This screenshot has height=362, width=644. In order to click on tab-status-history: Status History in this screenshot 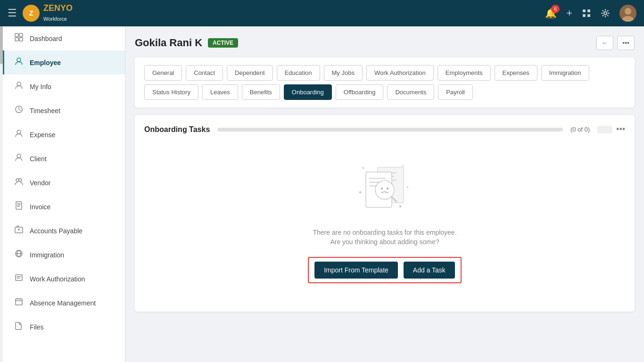, I will do `click(172, 92)`.